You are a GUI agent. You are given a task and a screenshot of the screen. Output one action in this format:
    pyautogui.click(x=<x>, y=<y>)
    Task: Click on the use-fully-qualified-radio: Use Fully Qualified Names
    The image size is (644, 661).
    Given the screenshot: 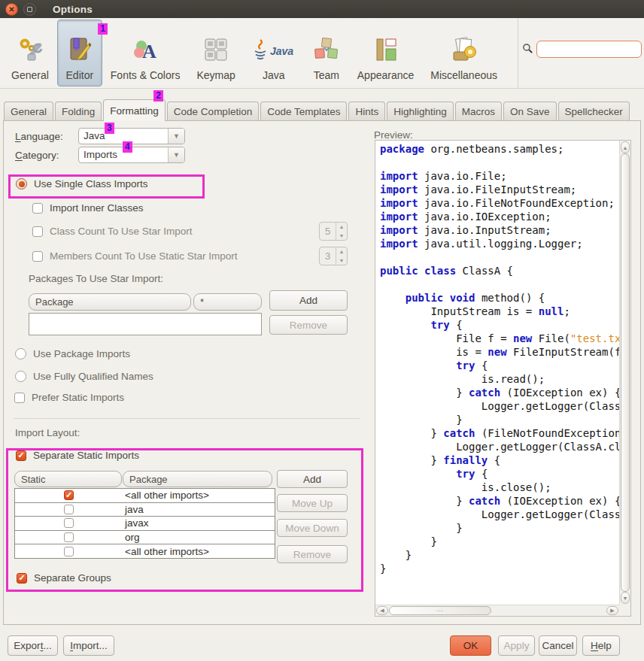 What is the action you would take?
    pyautogui.click(x=84, y=376)
    